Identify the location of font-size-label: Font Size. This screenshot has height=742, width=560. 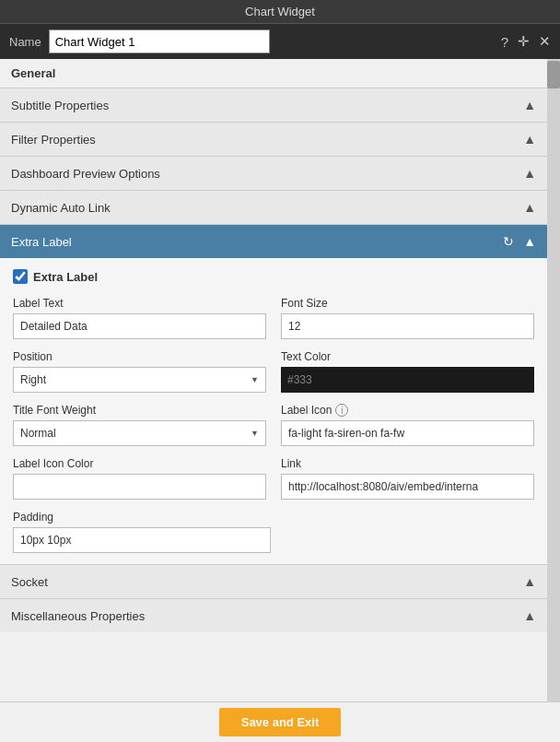
(407, 303).